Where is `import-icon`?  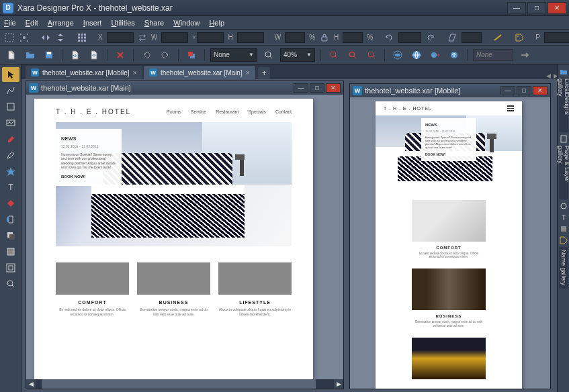 import-icon is located at coordinates (75, 55).